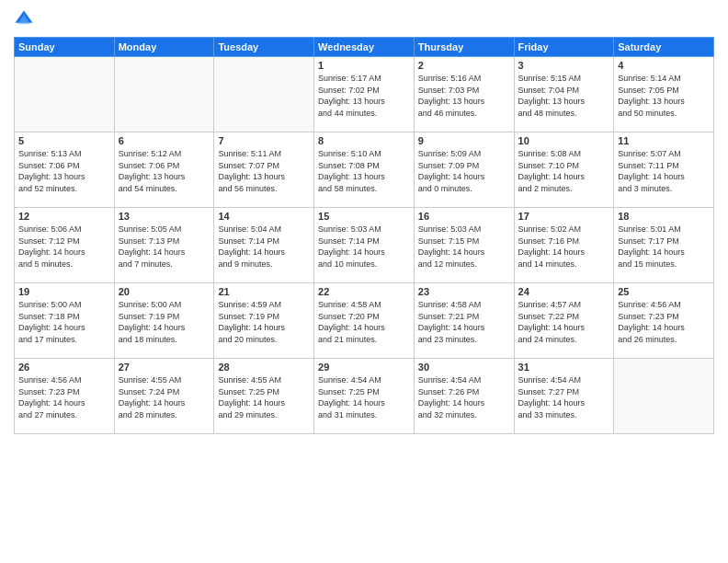 The image size is (728, 563). What do you see at coordinates (464, 322) in the screenshot?
I see `day-info: Sunrise: 4:58 AM Sunset: 7:21 PM Dayligh…` at bounding box center [464, 322].